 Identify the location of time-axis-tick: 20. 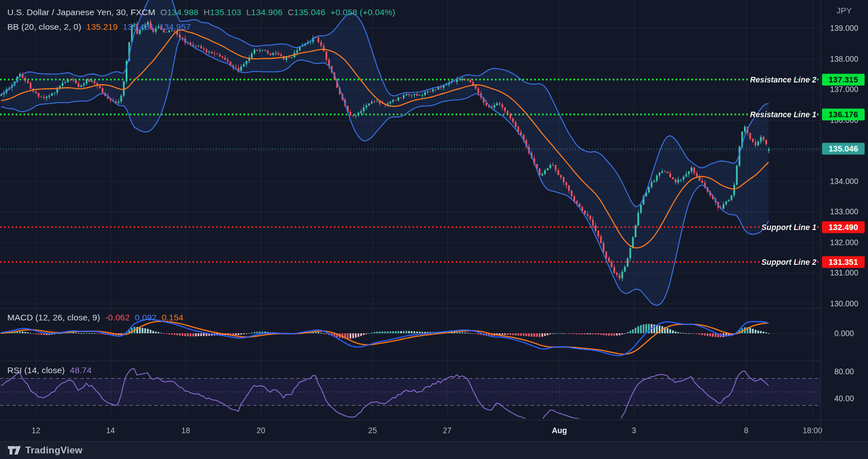
(261, 431).